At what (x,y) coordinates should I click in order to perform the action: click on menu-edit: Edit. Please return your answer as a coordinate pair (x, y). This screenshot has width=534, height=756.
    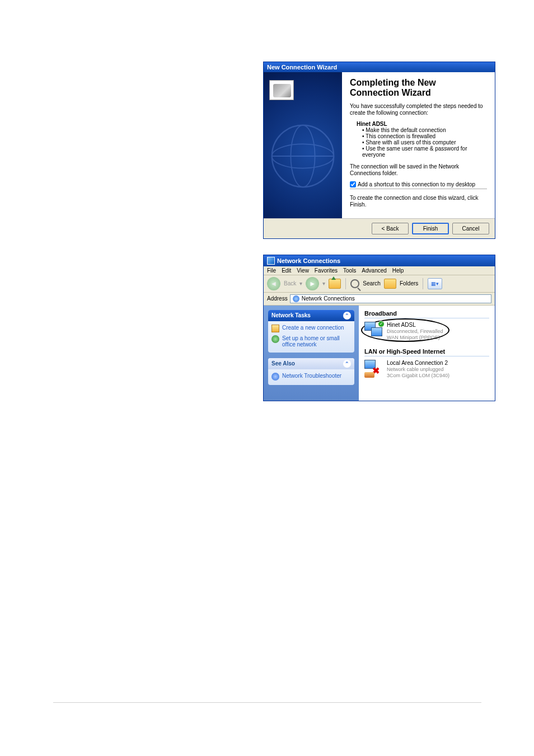
    Looking at the image, I should click on (287, 271).